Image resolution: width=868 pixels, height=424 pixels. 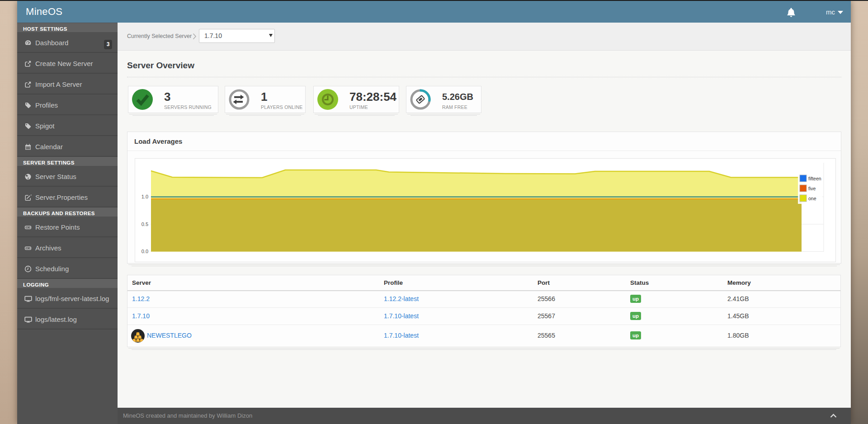 I want to click on svg-text: one, so click(x=812, y=198).